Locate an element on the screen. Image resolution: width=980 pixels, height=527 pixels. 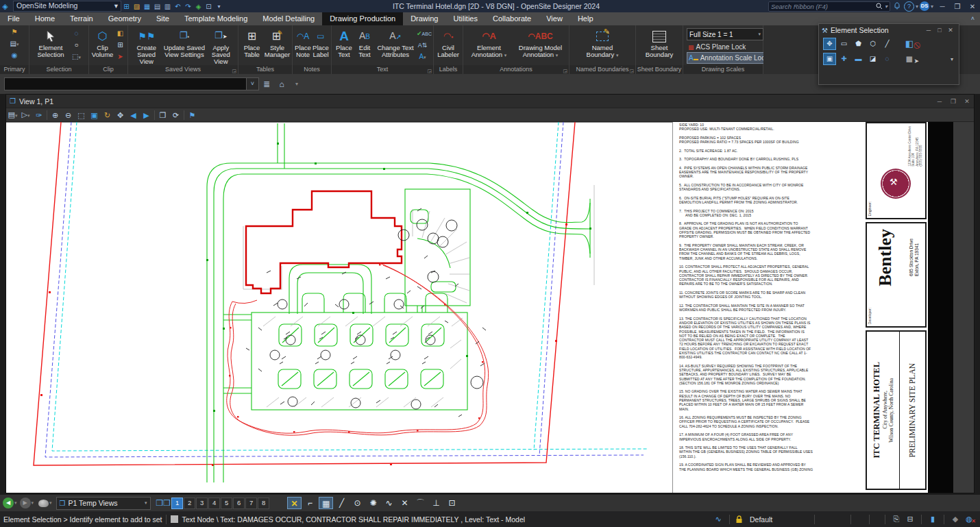
active-snap-icon: ∿ is located at coordinates (718, 519).